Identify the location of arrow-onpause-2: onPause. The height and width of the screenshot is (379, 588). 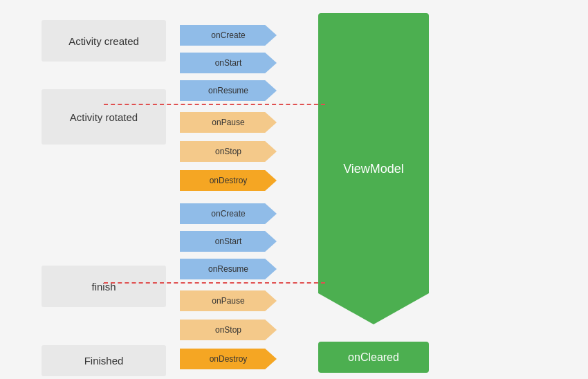
(228, 301).